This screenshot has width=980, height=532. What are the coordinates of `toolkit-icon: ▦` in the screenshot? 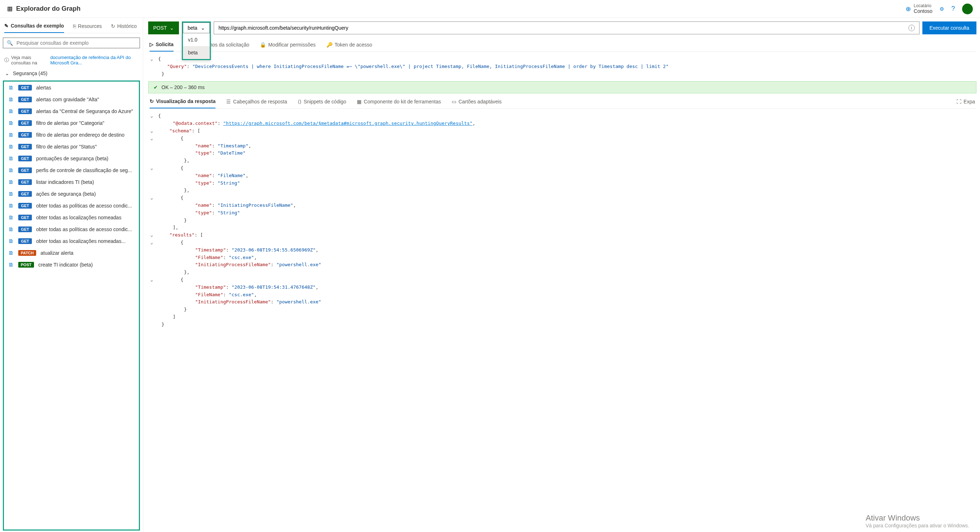 It's located at (359, 102).